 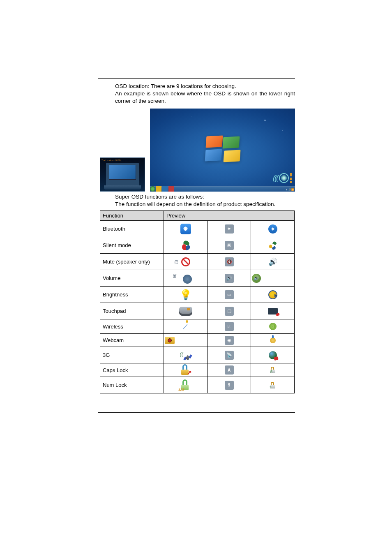 What do you see at coordinates (229, 245) in the screenshot?
I see `silent-icon-square: ❋` at bounding box center [229, 245].